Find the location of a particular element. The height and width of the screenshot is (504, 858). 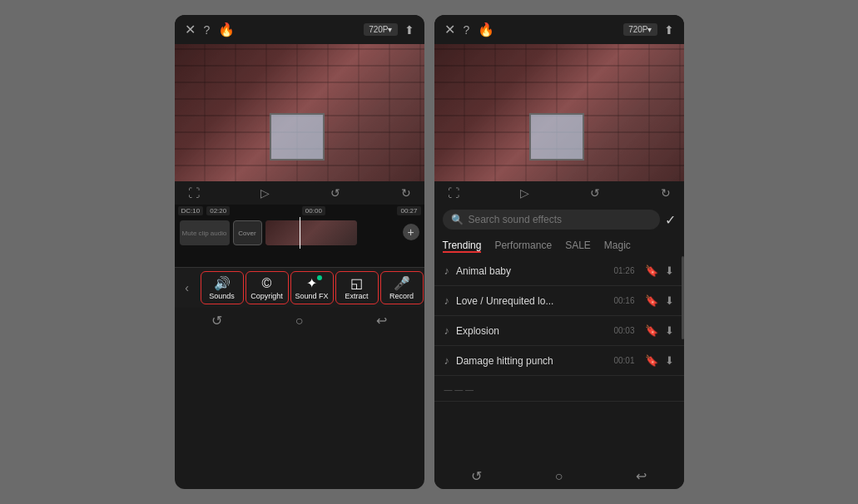

scrollbar is located at coordinates (682, 298).